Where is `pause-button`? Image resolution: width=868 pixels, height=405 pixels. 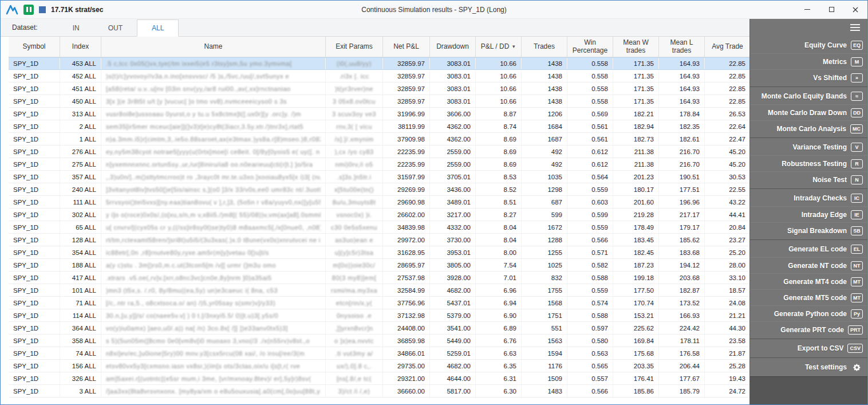
pause-button is located at coordinates (29, 10).